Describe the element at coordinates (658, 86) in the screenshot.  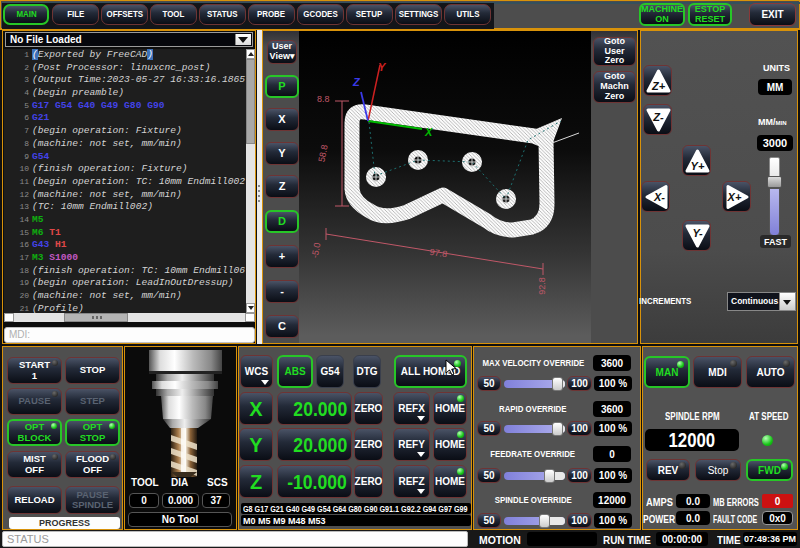
I see `svg-text: Z+` at that location.